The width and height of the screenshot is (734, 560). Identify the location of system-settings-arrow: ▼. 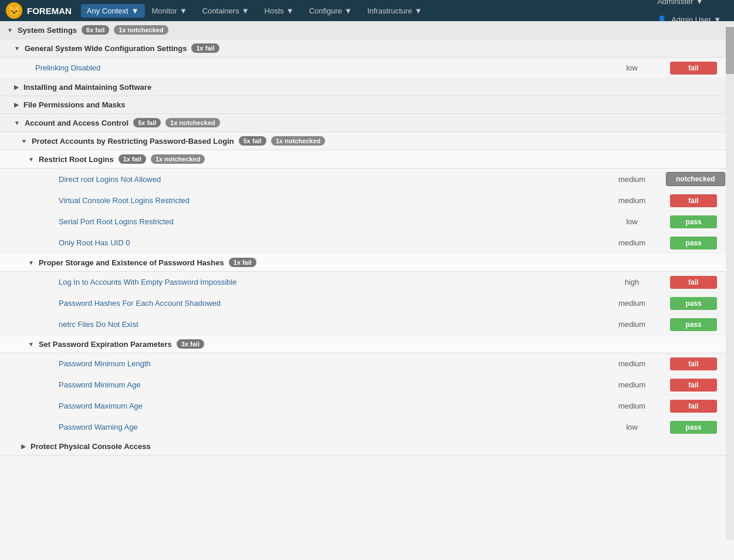
(10, 31).